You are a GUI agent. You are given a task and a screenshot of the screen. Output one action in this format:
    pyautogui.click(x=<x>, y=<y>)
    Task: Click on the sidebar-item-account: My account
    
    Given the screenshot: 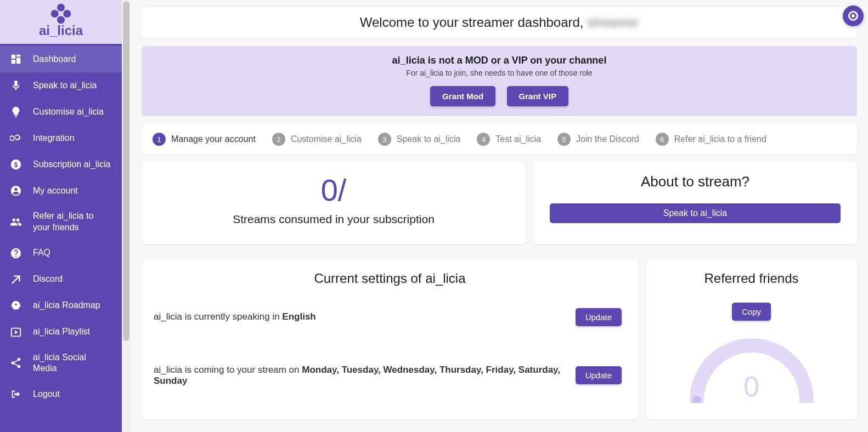 What is the action you would take?
    pyautogui.click(x=61, y=191)
    